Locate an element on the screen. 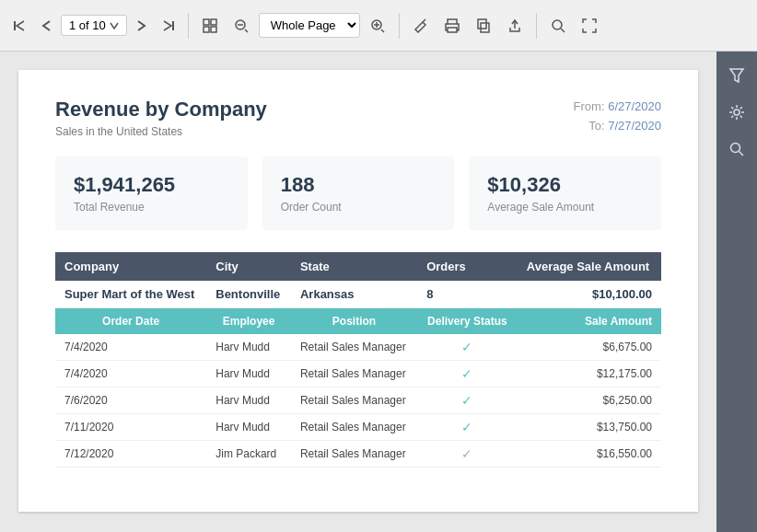  report-title: Revenue by Company is located at coordinates (161, 110).